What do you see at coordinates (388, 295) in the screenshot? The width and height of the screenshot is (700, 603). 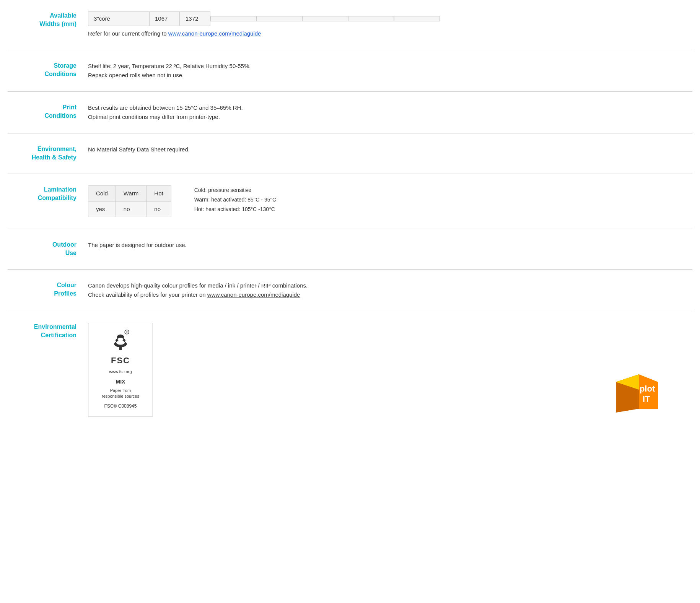 I see `colour-profiles-line2: Check availability of profiles for your …` at bounding box center [388, 295].